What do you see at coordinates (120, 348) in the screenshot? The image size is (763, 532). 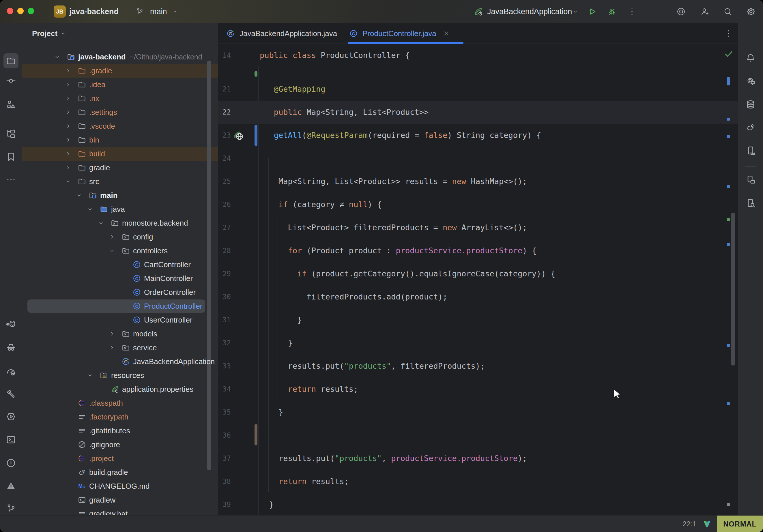 I see `tree-item-service: service` at bounding box center [120, 348].